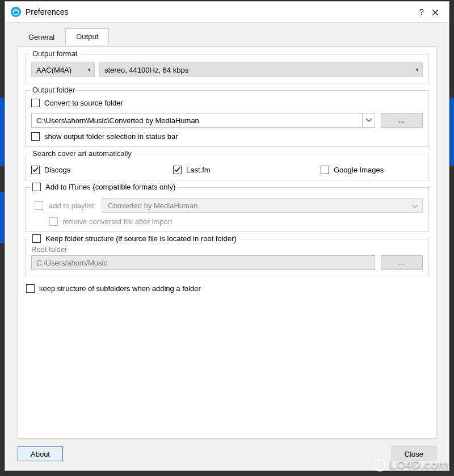 Image resolution: width=454 pixels, height=476 pixels. Describe the element at coordinates (31, 288) in the screenshot. I see `checkbox-keep-subfolders` at that location.